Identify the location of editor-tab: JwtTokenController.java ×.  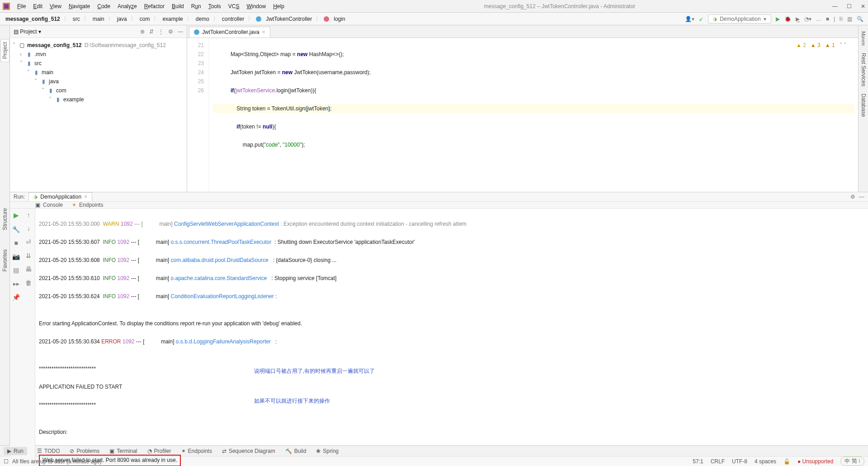
(230, 32).